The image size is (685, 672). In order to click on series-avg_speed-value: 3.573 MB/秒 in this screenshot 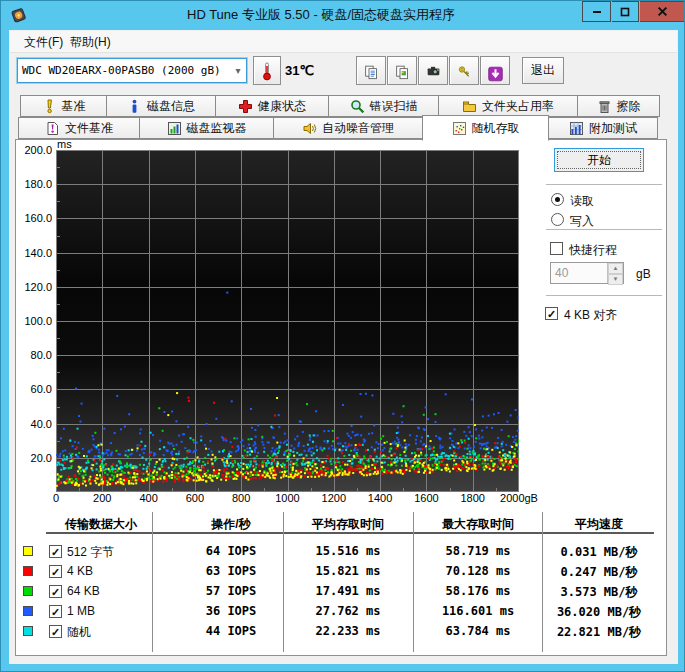, I will do `click(598, 592)`.